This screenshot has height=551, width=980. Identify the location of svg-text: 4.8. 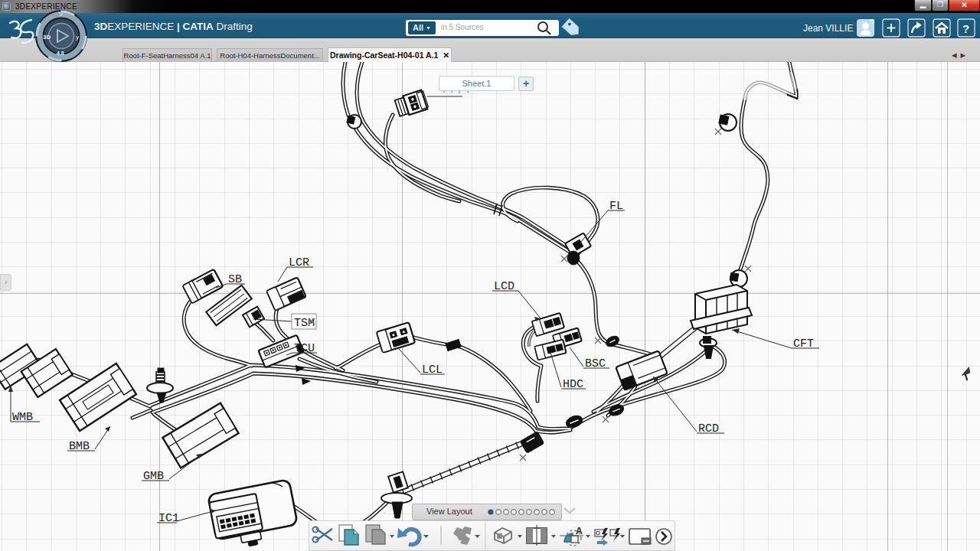
(60, 54).